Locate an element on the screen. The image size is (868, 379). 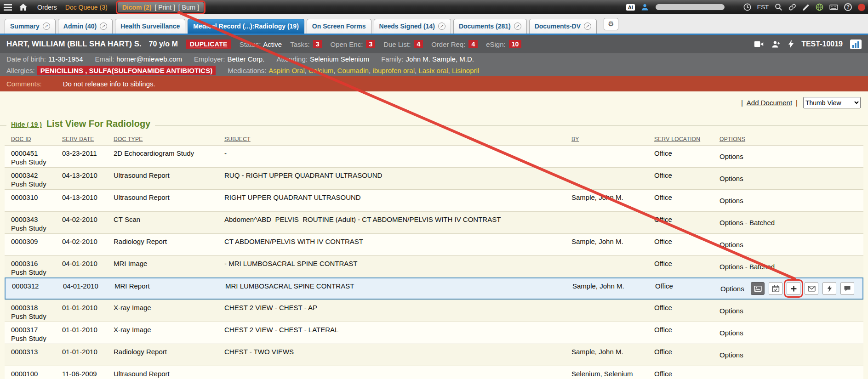
link-icon is located at coordinates (793, 7).